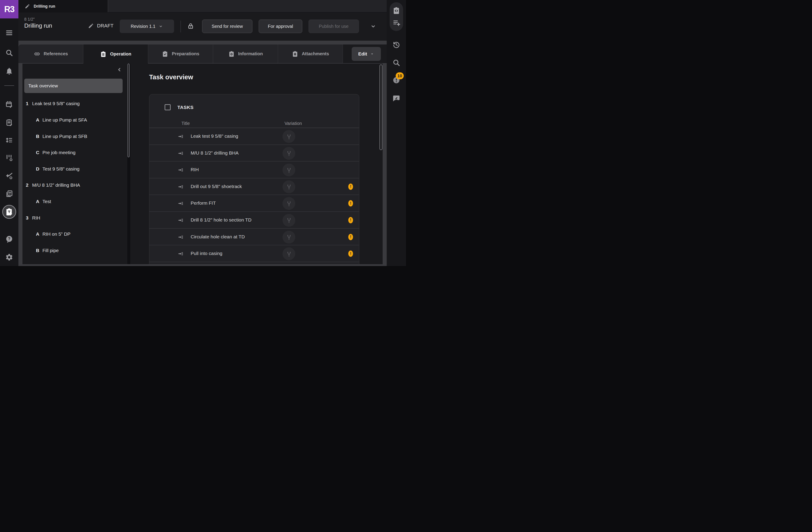 This screenshot has height=532, width=812. What do you see at coordinates (254, 203) in the screenshot?
I see `table-row: Perform FIT !` at bounding box center [254, 203].